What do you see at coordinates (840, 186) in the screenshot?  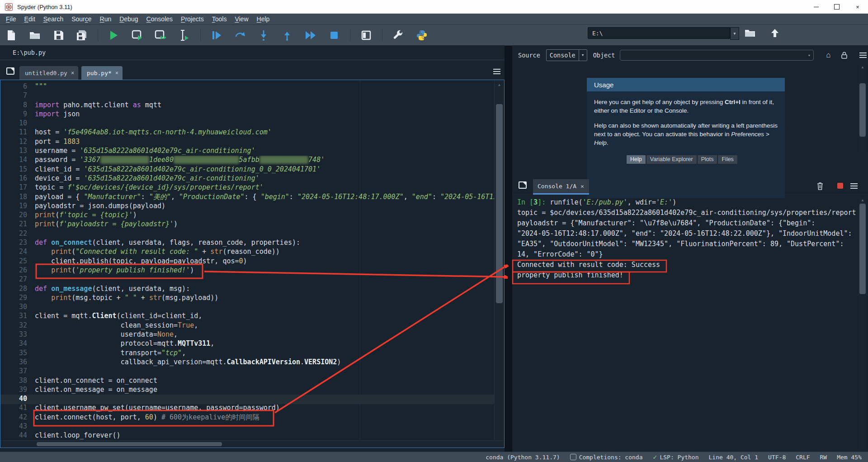 I see `interrupt-kernel-button` at bounding box center [840, 186].